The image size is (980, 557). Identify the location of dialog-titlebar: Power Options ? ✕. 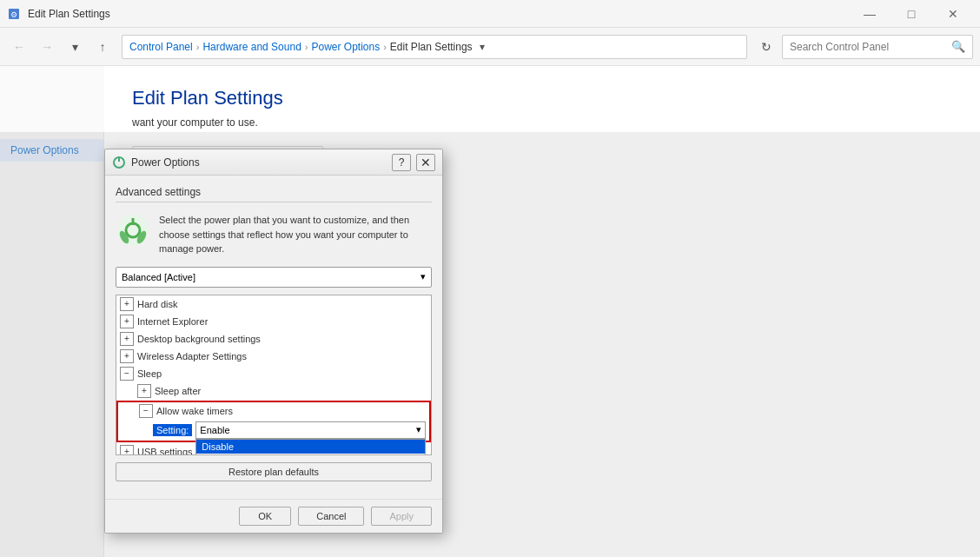
(274, 162).